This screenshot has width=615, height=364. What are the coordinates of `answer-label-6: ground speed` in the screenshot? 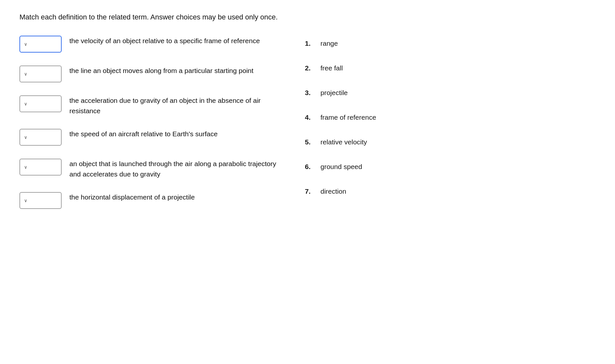 It's located at (341, 167).